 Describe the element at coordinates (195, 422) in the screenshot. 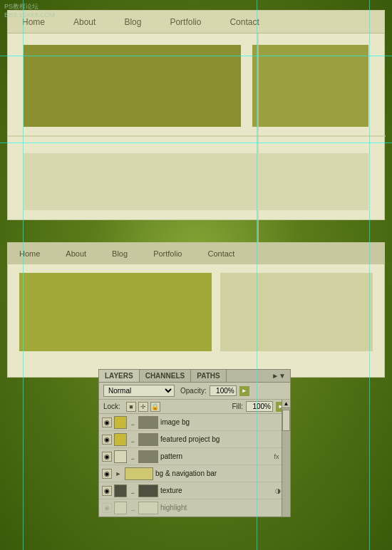

I see `layer-row-image-bg: ◉ ⎯ image bg` at that location.